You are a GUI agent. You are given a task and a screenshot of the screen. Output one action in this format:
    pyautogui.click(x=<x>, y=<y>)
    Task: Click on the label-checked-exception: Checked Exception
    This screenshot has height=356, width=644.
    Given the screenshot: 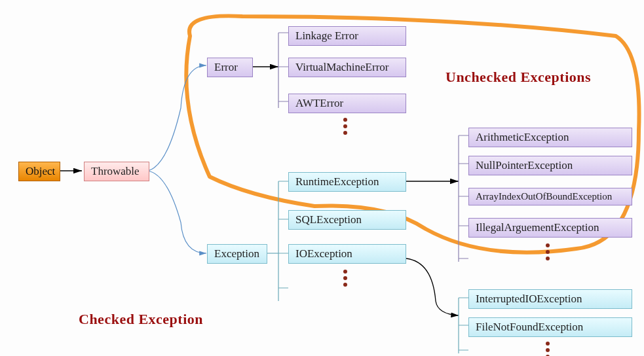 What is the action you would take?
    pyautogui.click(x=141, y=319)
    